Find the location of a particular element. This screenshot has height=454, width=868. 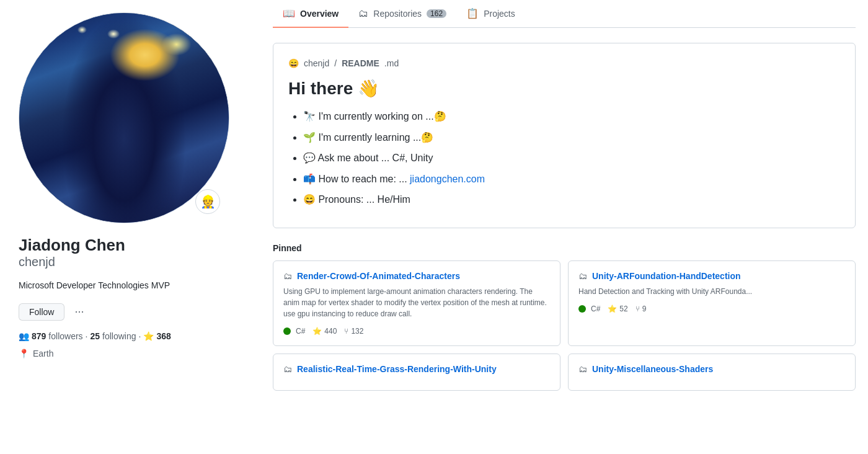

repo-icon-1: 🗂 is located at coordinates (288, 276).